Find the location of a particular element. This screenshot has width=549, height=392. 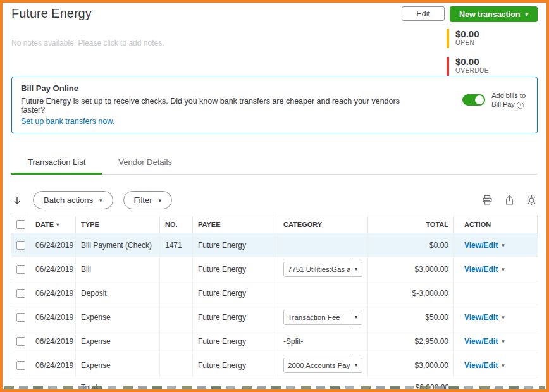

no-header: NO. is located at coordinates (176, 224).